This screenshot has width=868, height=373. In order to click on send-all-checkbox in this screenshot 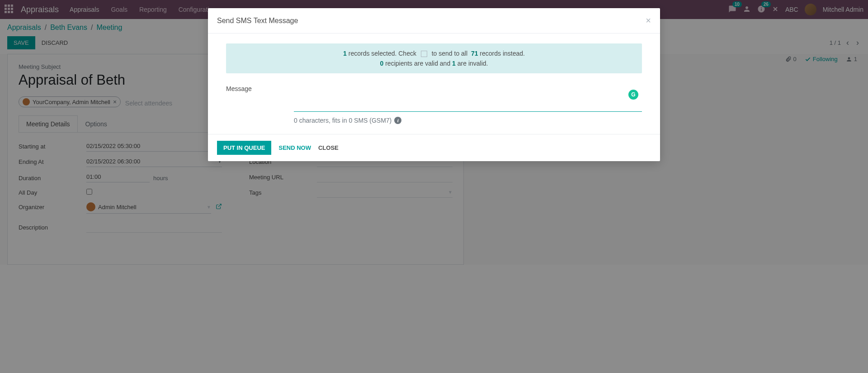, I will do `click(424, 54)`.